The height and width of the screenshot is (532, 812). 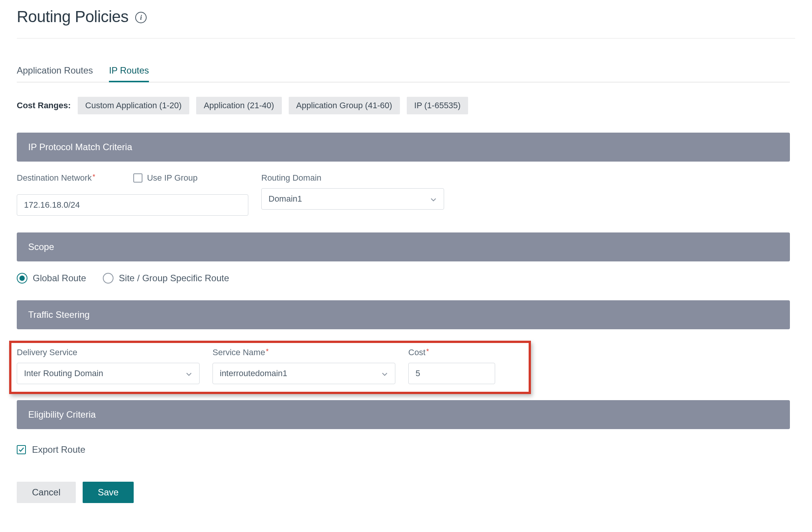 What do you see at coordinates (403, 74) in the screenshot?
I see `tabs: Application Routes IP Routes` at bounding box center [403, 74].